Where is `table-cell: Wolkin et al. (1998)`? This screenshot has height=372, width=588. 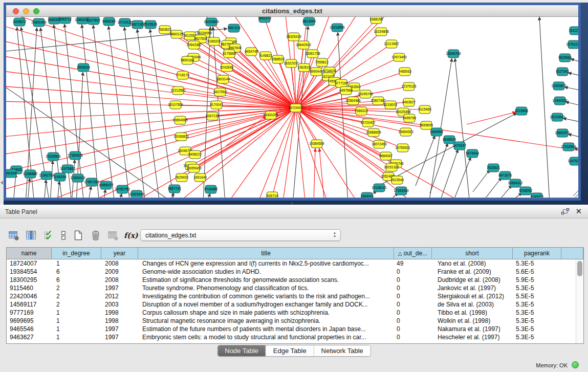 table-cell: Wolkin et al. (1998) is located at coordinates (472, 321).